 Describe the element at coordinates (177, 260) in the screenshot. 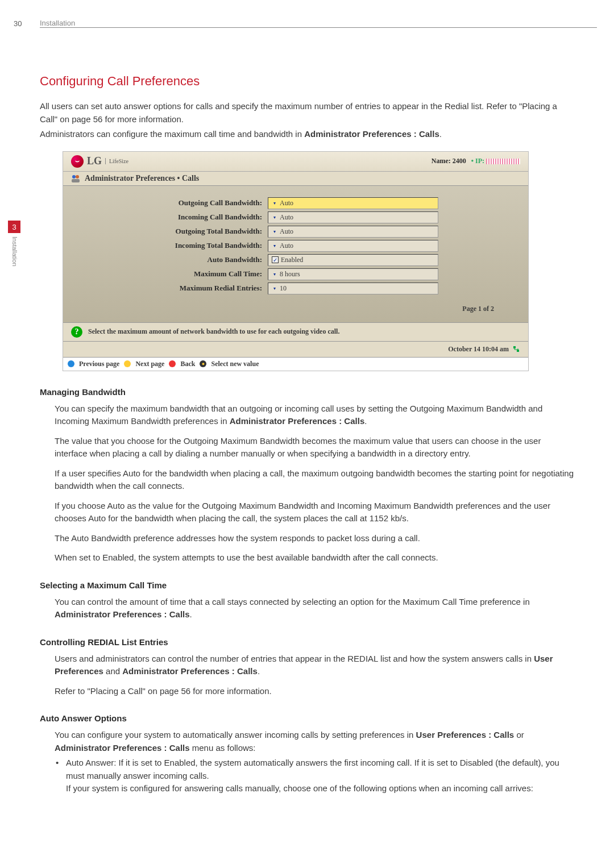

I see `label-auto-bw: Auto Bandwidth:` at that location.